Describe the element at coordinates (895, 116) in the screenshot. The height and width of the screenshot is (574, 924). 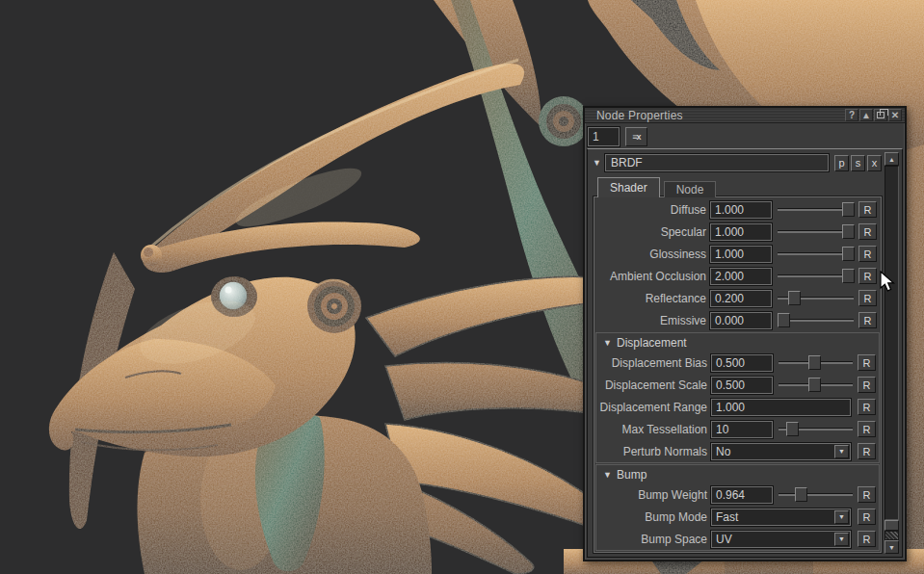
I see `close-icon: ✕` at that location.